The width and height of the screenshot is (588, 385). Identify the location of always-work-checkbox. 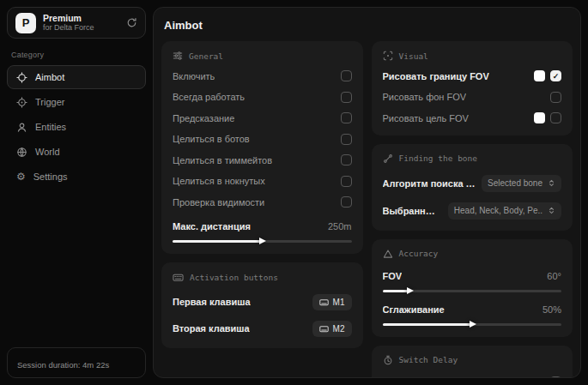
(347, 98).